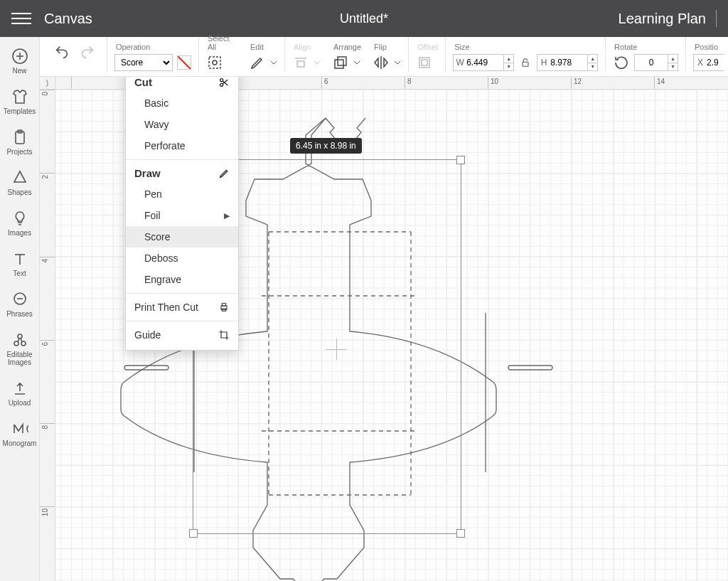 This screenshot has height=581, width=728. I want to click on shirt-icon, so click(20, 97).